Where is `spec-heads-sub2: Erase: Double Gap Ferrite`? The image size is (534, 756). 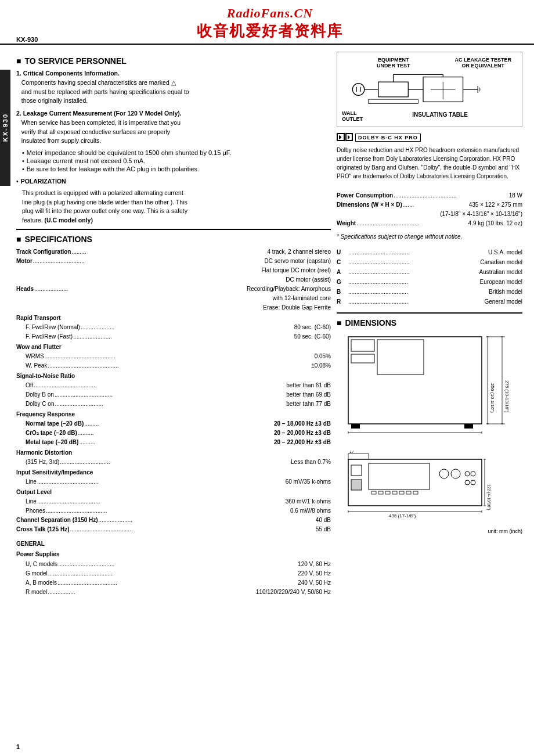 spec-heads-sub2: Erase: Double Gap Ferrite is located at coordinates (174, 308).